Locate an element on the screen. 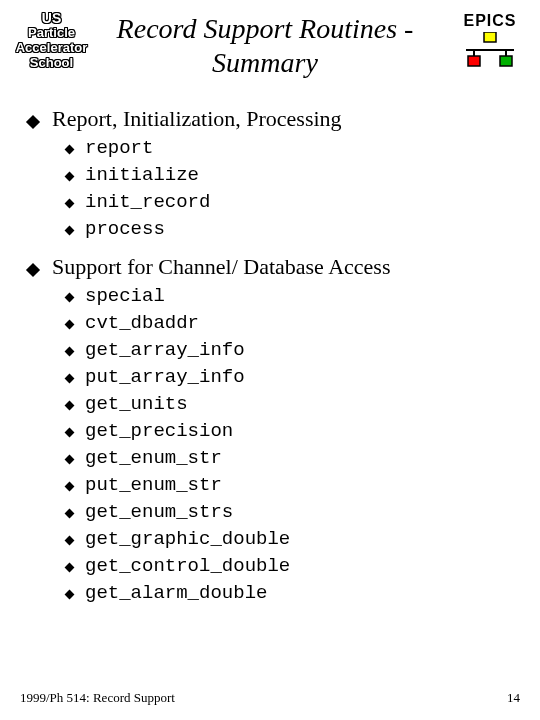 This screenshot has height=720, width=540. uspas-line2: Particle is located at coordinates (52, 34).